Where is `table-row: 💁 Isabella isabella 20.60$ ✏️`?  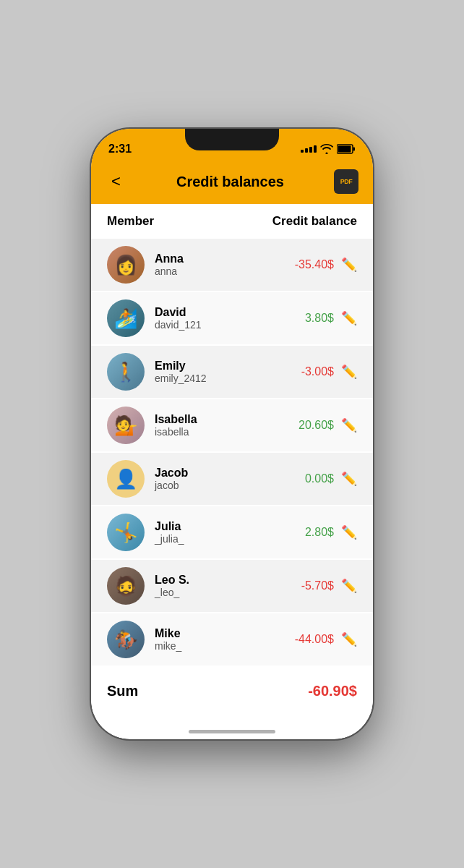
table-row: 💁 Isabella isabella 20.60$ ✏️ is located at coordinates (232, 426).